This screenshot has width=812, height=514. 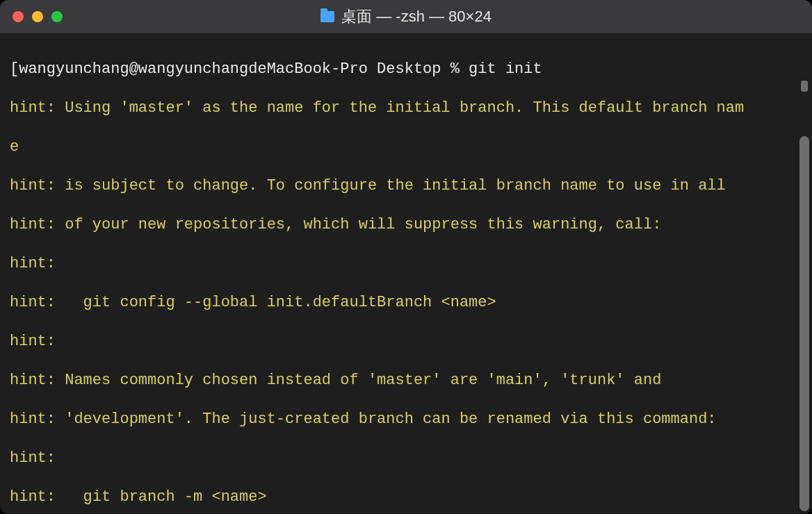 What do you see at coordinates (38, 17) in the screenshot?
I see `minimize-icon` at bounding box center [38, 17].